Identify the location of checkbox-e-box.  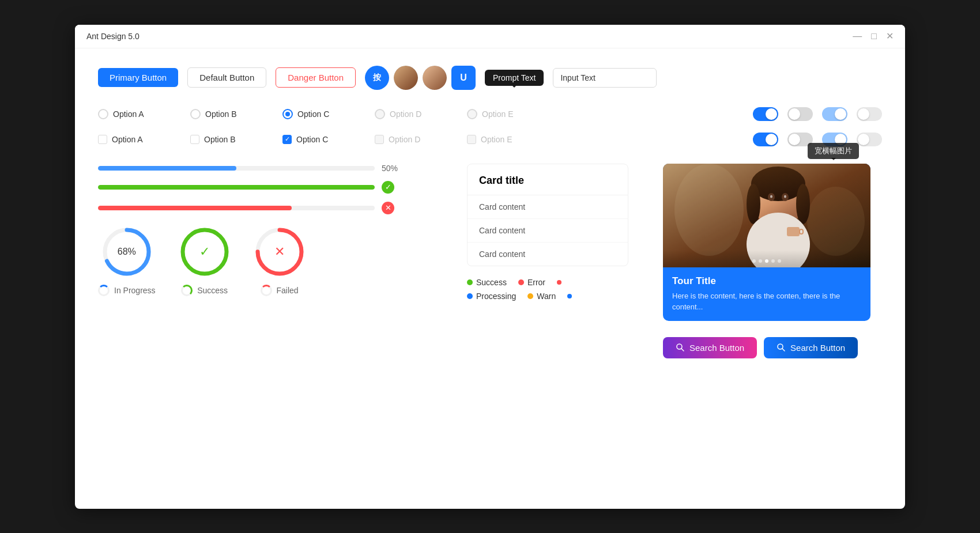
(472, 139).